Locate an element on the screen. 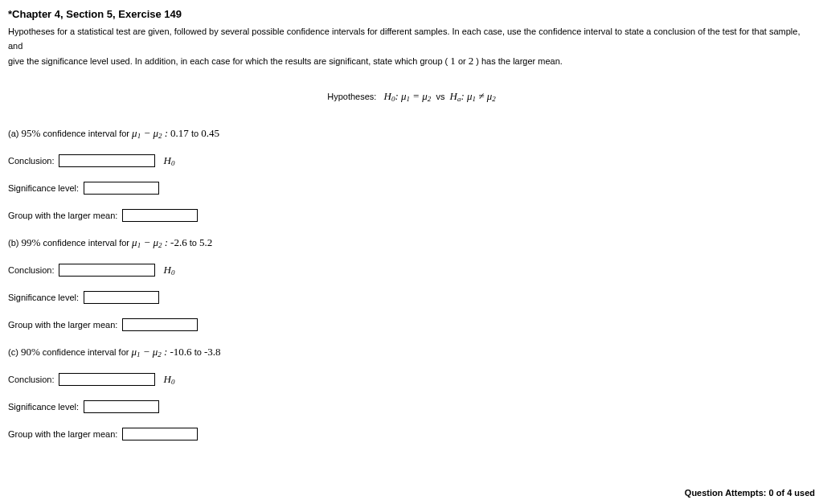 This screenshot has width=823, height=504. part-c-conclusion-input is located at coordinates (107, 379).